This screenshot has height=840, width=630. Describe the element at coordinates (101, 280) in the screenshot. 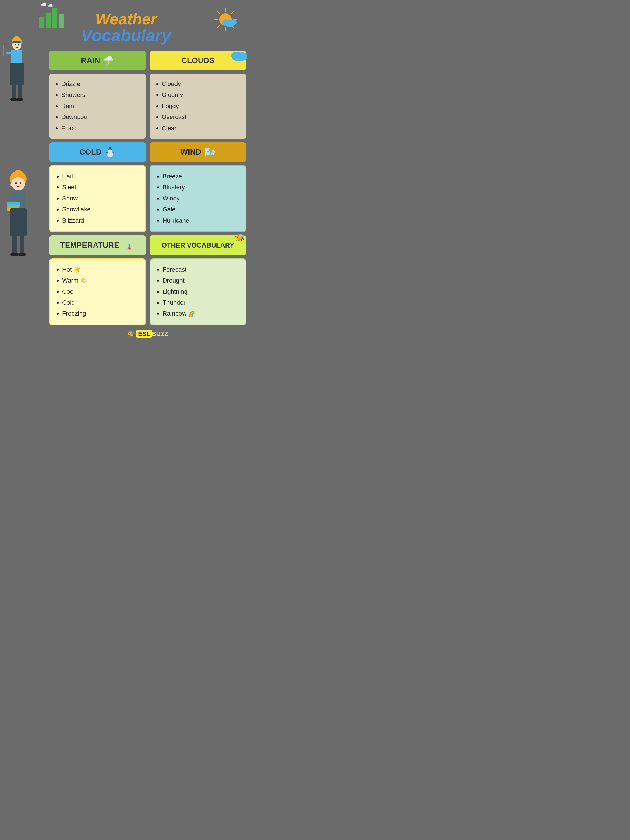

I see `list-item: Warm 🌤️` at that location.